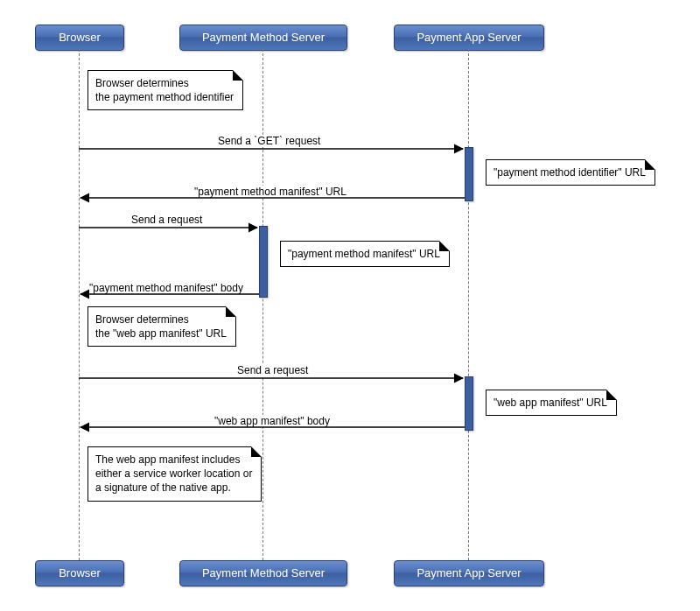  Describe the element at coordinates (173, 488) in the screenshot. I see `note-line: a signature of the native app.` at that location.